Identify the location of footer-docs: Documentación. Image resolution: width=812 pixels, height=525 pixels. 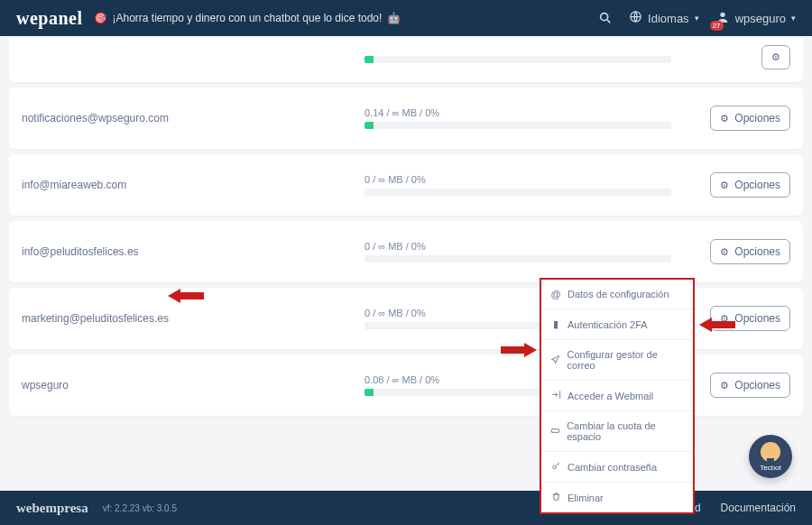
(758, 508).